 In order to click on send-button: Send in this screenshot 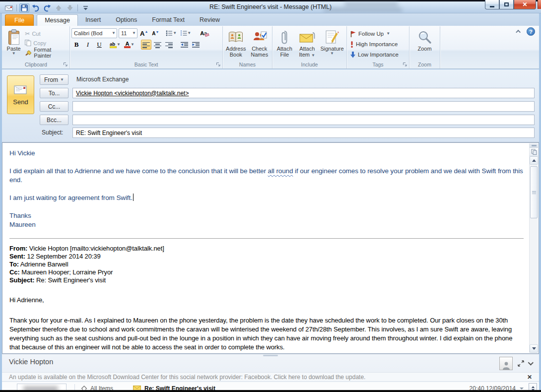, I will do `click(21, 95)`.